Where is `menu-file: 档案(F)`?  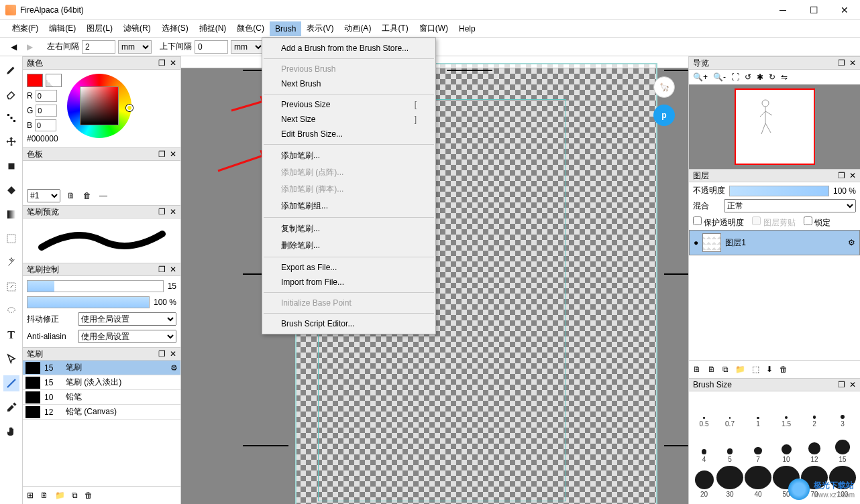 menu-file: 档案(F) is located at coordinates (25, 28).